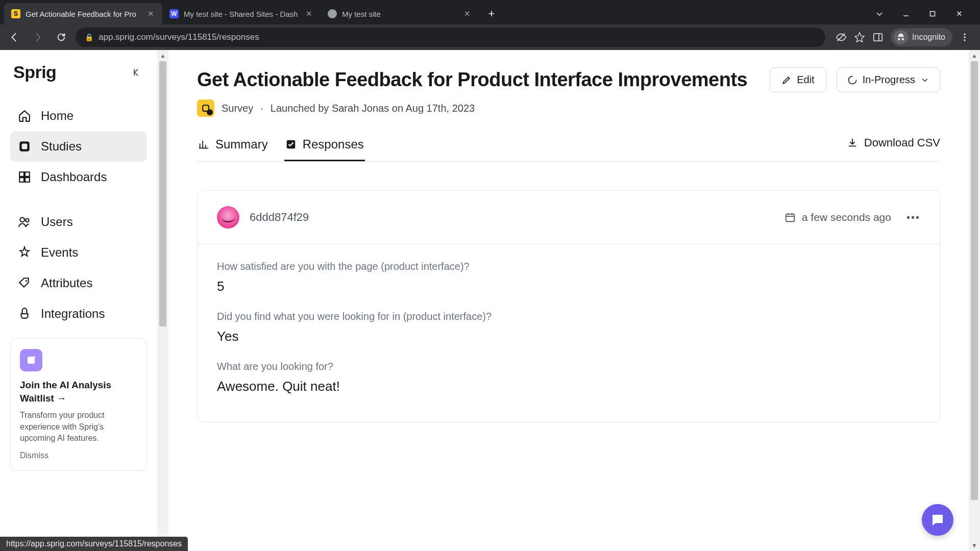 The image size is (980, 551). Describe the element at coordinates (291, 144) in the screenshot. I see `checkbox-icon` at that location.